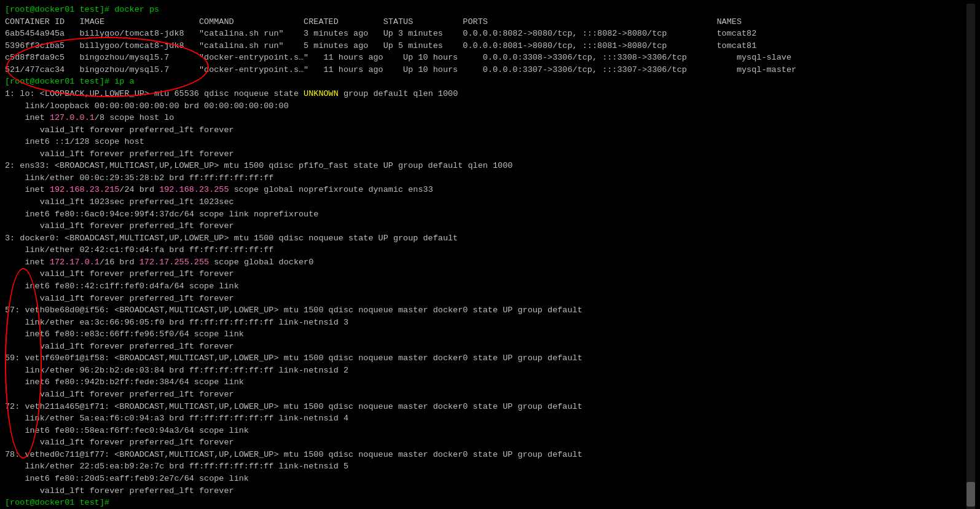 This screenshot has width=980, height=509. Describe the element at coordinates (490, 382) in the screenshot. I see `terminal-line-32: inet6 fe80::942b:b2ff:fede:384/64 scope …` at that location.